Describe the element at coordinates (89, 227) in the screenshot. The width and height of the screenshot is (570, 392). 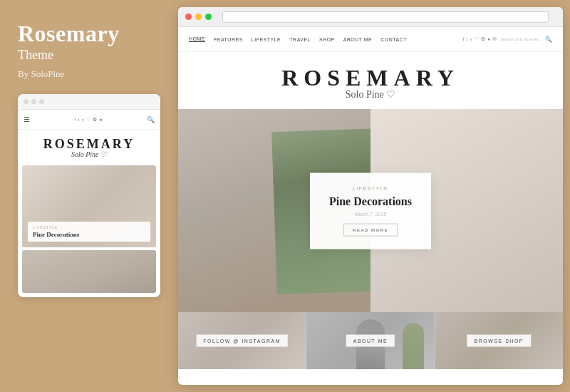
I see `mobile-card-category: LIFESTYLE` at that location.